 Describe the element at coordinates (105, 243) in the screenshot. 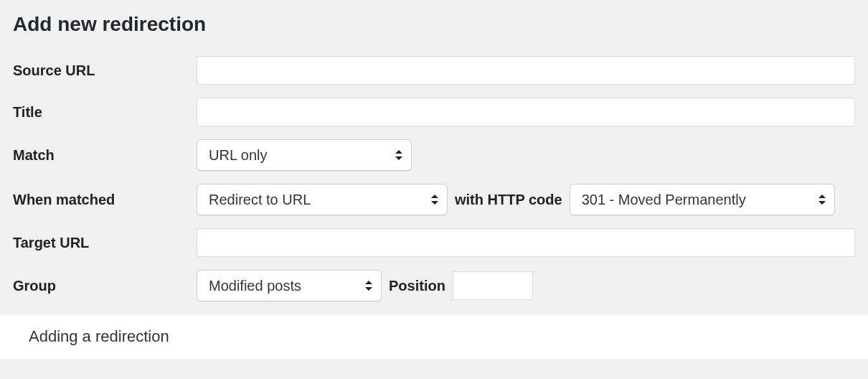

I see `label-target-url: Target URL` at that location.